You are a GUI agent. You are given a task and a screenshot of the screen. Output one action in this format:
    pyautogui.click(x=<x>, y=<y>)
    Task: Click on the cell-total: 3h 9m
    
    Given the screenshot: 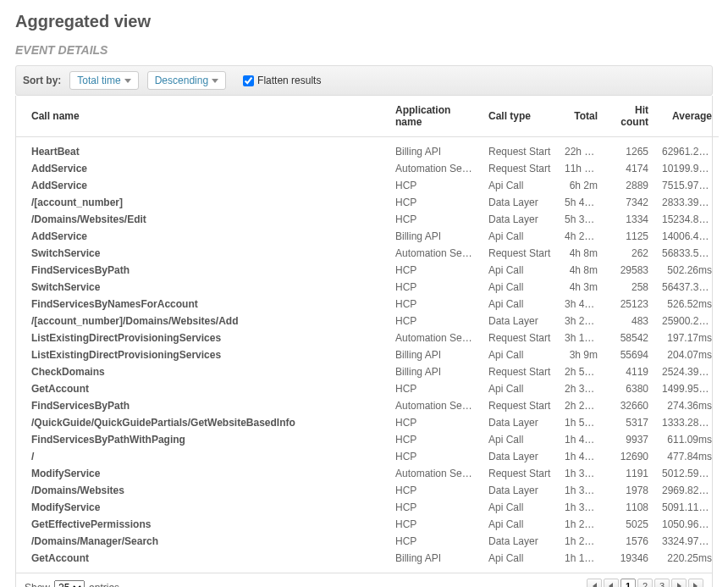 What is the action you would take?
    pyautogui.click(x=581, y=355)
    